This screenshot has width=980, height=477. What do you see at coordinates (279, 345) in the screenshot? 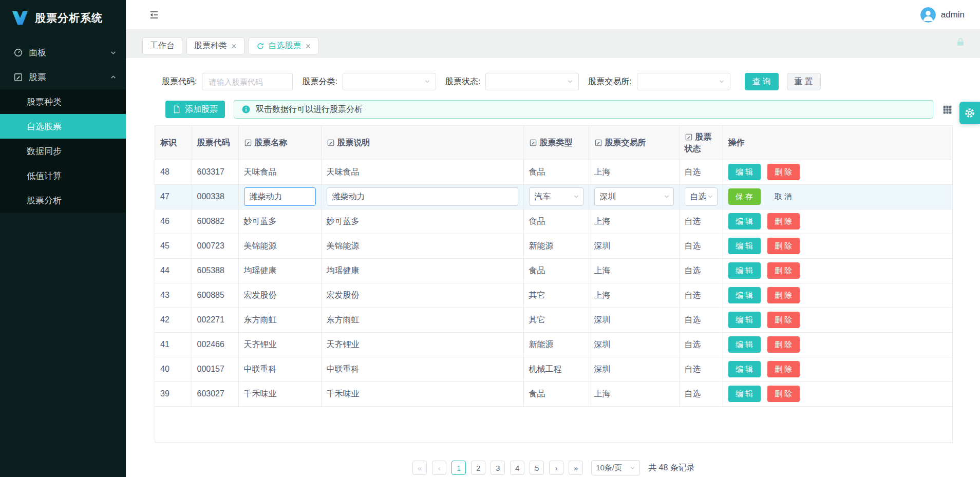
I see `cell-name: 天齐锂业` at bounding box center [279, 345].